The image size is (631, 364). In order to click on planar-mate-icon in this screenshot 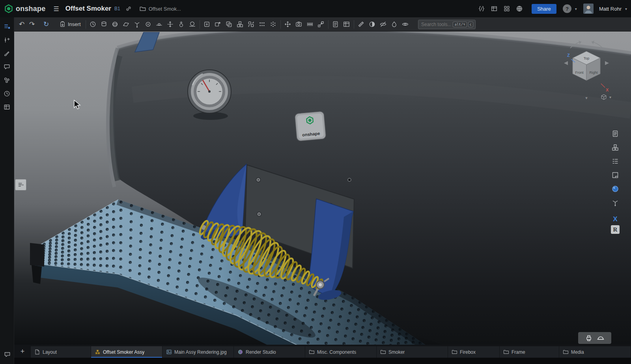, I will do `click(126, 24)`.